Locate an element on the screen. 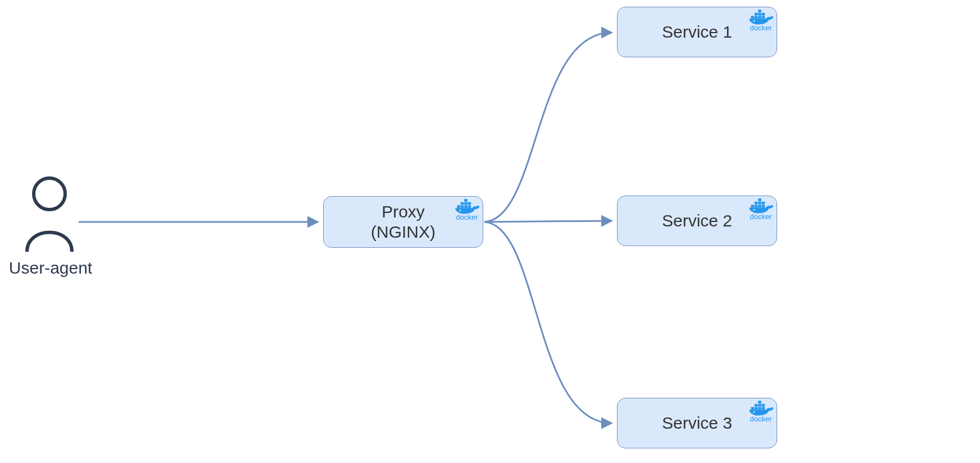 This screenshot has width=980, height=463. service1-node: Service 1 docker is located at coordinates (697, 32).